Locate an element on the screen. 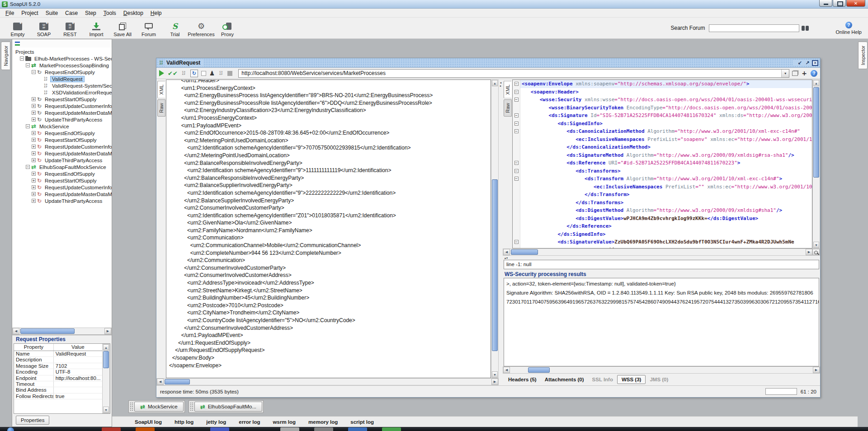 The width and height of the screenshot is (868, 431). property-row: Timeout is located at coordinates (58, 384).